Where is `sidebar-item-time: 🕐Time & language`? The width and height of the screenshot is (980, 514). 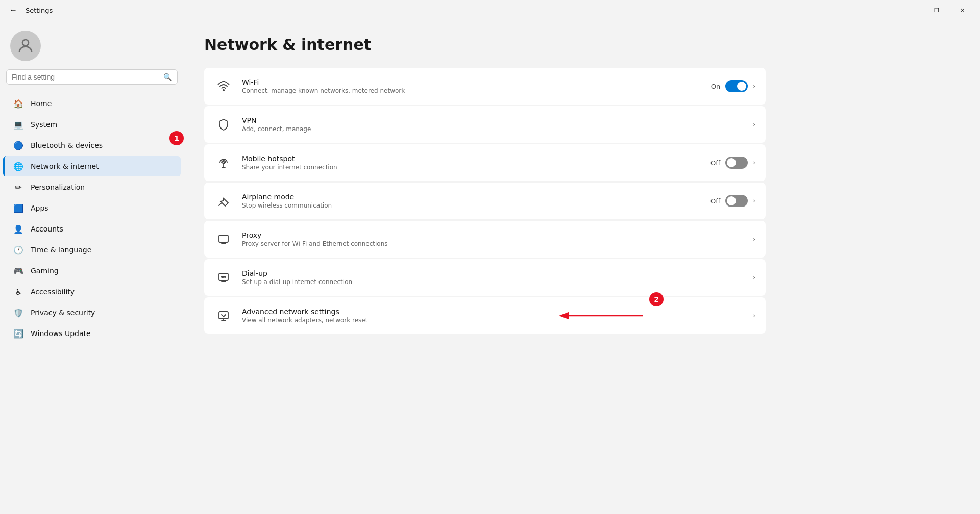 sidebar-item-time: 🕐Time & language is located at coordinates (92, 250).